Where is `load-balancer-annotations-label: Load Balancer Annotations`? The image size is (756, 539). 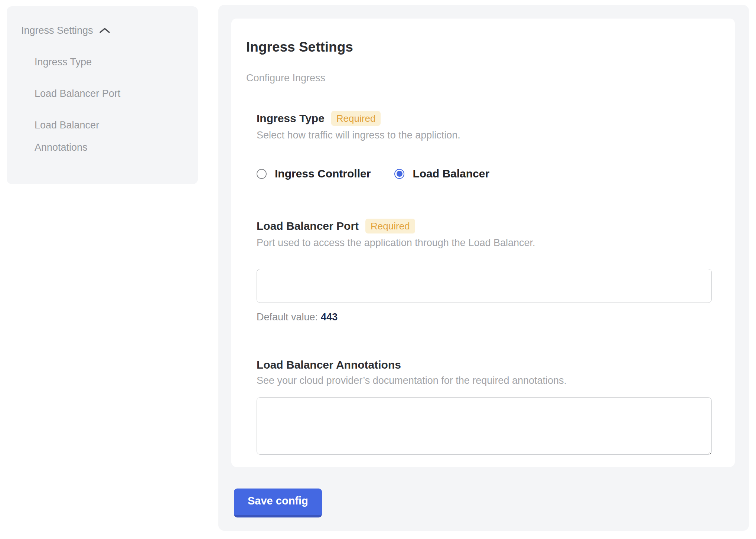
load-balancer-annotations-label: Load Balancer Annotations is located at coordinates (329, 365).